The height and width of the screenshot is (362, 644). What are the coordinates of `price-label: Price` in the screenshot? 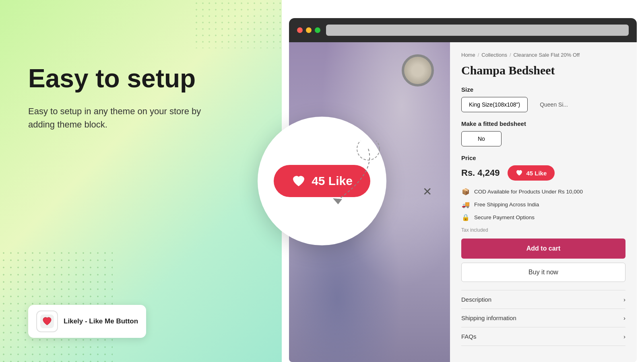 It's located at (543, 158).